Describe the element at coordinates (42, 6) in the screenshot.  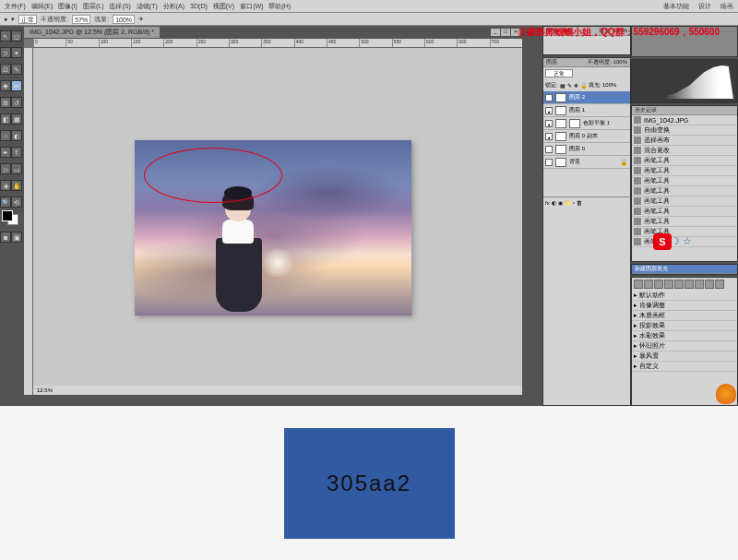
I see `menu-edit: 编辑(E)` at that location.